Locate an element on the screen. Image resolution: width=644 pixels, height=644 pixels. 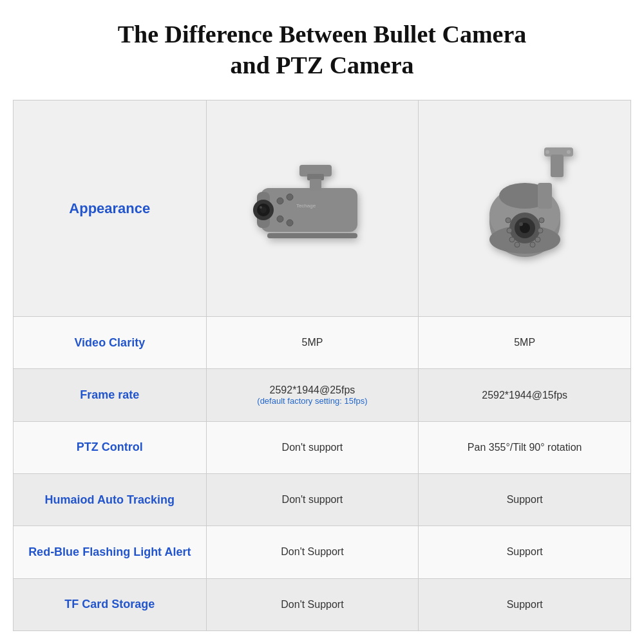
bullet-video-clarity-value: 5MP is located at coordinates (313, 343).